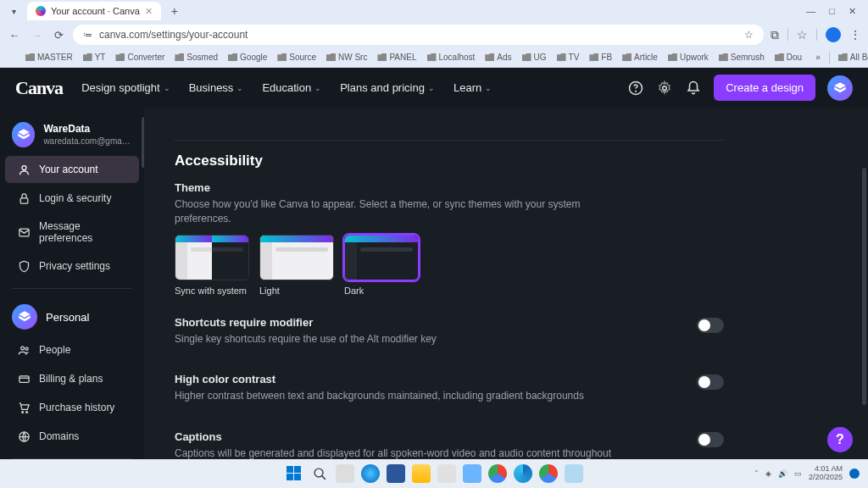 The height and width of the screenshot is (488, 868). What do you see at coordinates (854, 474) in the screenshot?
I see `notifications-icon` at bounding box center [854, 474].